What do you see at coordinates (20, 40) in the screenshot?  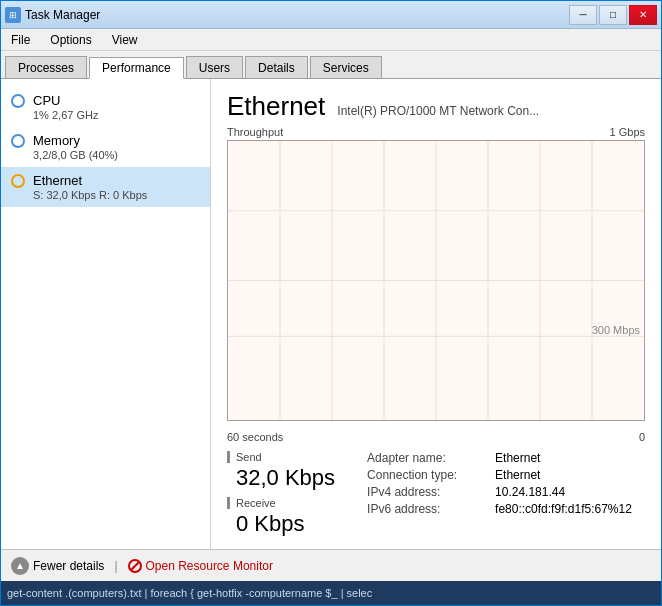 I see `menu-file: File` at bounding box center [20, 40].